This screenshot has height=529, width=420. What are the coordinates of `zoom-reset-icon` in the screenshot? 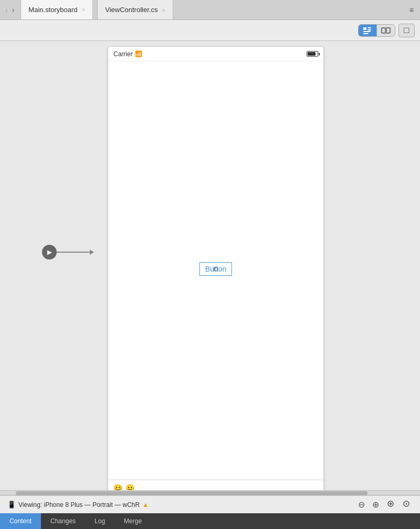 It's located at (406, 504).